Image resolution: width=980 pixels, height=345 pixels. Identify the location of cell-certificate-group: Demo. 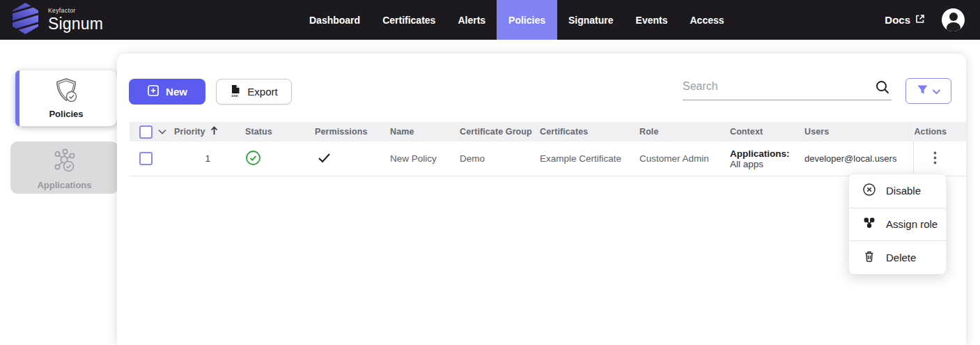
(497, 159).